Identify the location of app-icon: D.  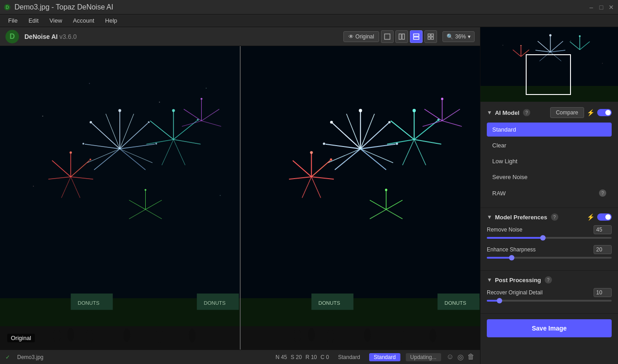
(7, 7).